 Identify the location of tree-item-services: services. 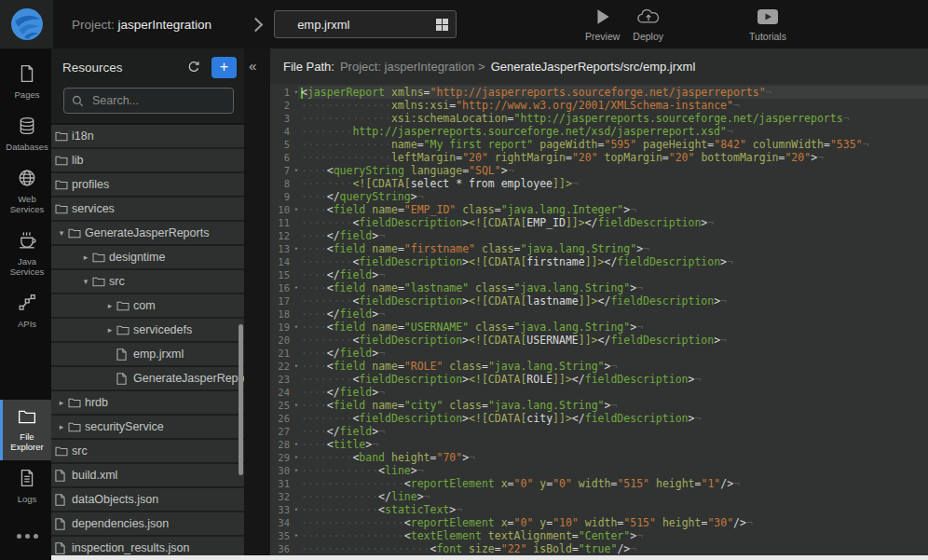
(147, 209).